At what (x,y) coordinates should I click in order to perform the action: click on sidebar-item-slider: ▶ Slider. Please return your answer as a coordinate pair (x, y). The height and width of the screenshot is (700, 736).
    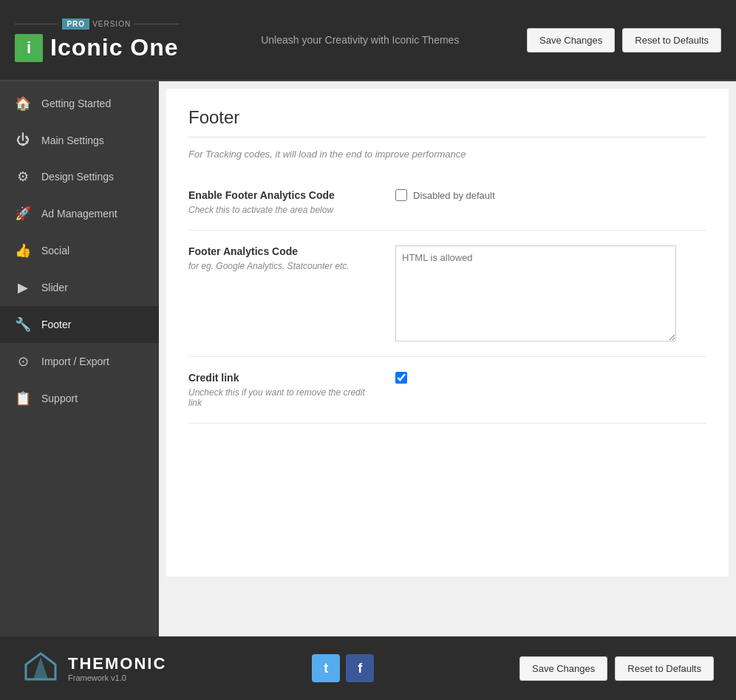
    Looking at the image, I should click on (80, 288).